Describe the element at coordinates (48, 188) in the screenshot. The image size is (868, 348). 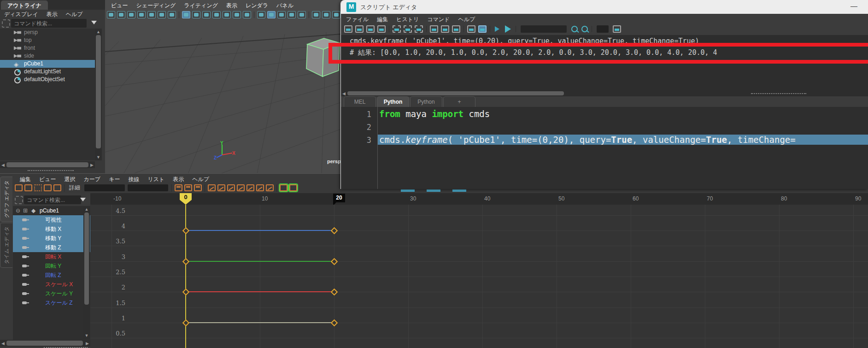
I see `region-tool-icon` at that location.